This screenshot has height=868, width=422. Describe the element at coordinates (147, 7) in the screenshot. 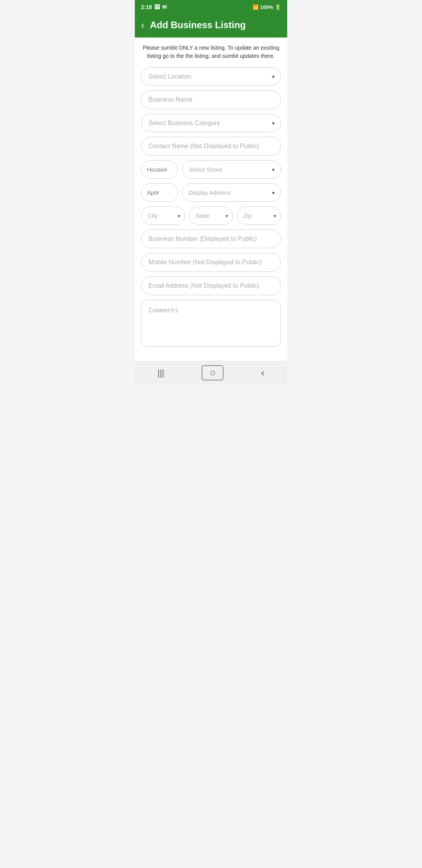

I see `status-time: 2:18` at that location.